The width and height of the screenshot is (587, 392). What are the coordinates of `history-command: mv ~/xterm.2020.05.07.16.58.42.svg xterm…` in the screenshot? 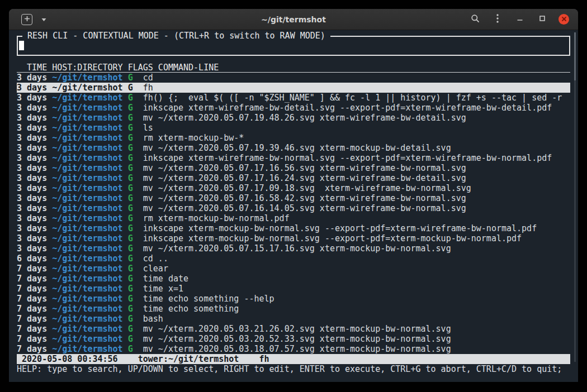 It's located at (305, 198).